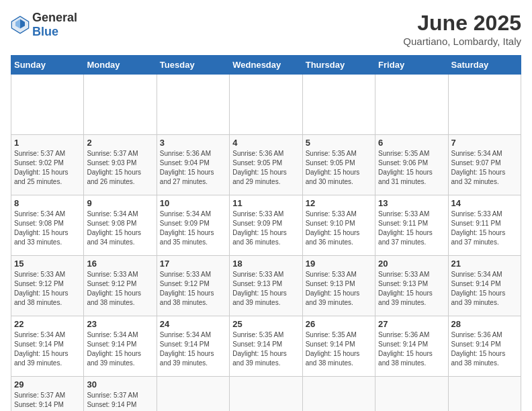  I want to click on calendar-cell: 9Sunrise: 5:34 AMSunset: 9:08 PMDaylight…, so click(120, 226).